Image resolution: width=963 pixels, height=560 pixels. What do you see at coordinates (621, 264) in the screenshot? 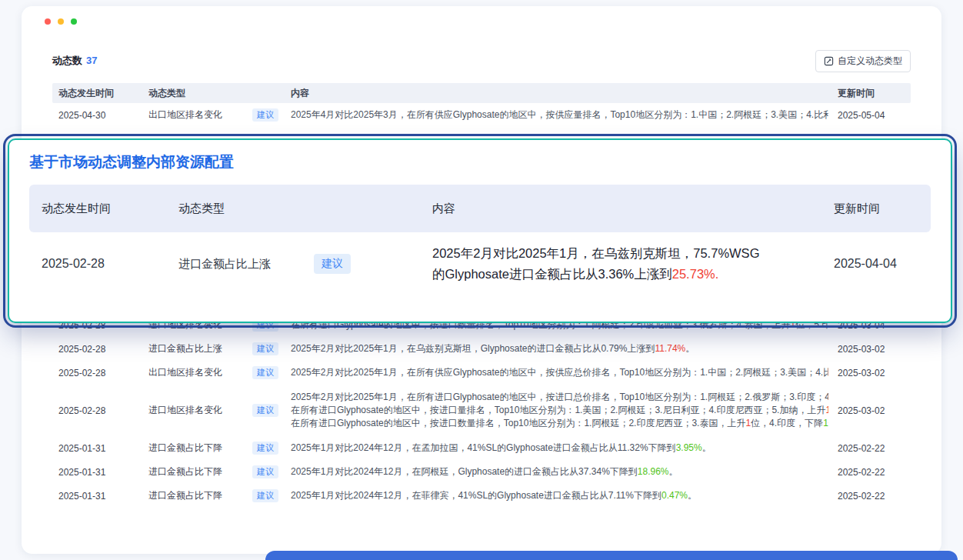
I see `popup-content-cell: 2025年2月对比2025年1月，在乌兹别克斯坦，75.7%WSG的Glypho…` at bounding box center [621, 264].